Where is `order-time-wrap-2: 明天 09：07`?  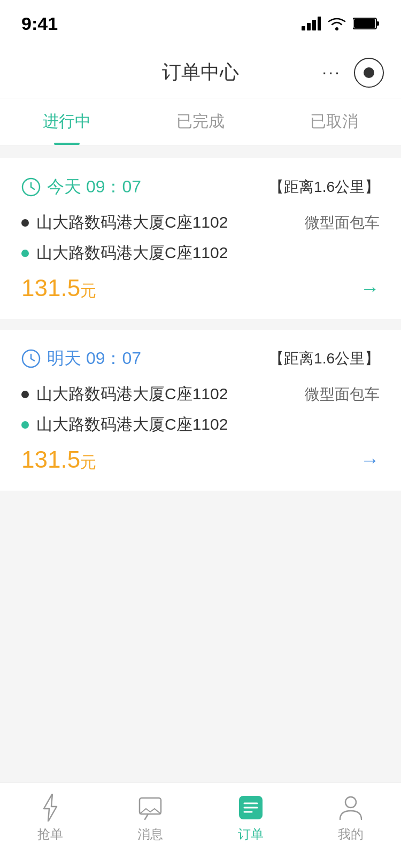
order-time-wrap-2: 明天 09：07 is located at coordinates (81, 359).